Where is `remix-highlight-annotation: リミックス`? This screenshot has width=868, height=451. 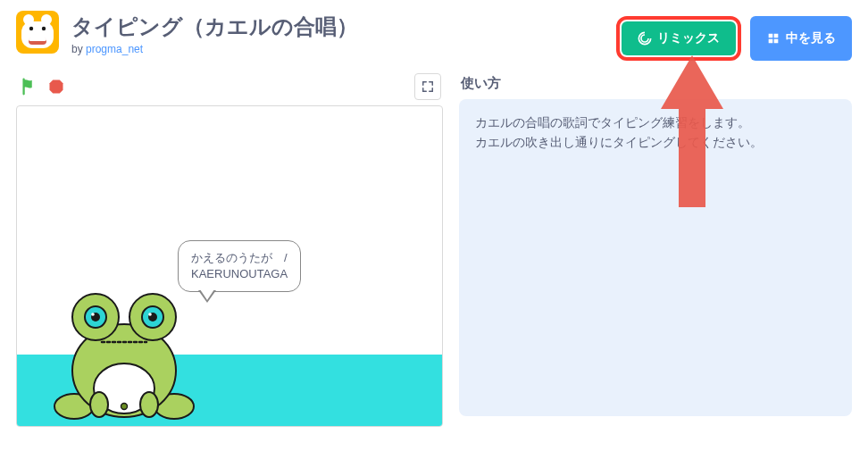 remix-highlight-annotation: リミックス is located at coordinates (679, 38).